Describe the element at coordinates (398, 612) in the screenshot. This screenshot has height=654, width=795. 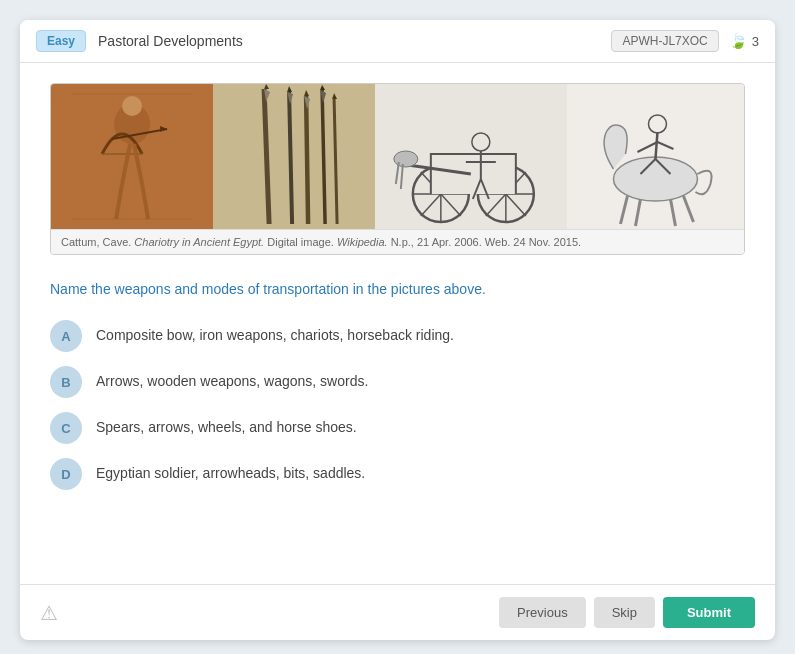
I see `footer: ⚠ Previous Skip Submit` at that location.